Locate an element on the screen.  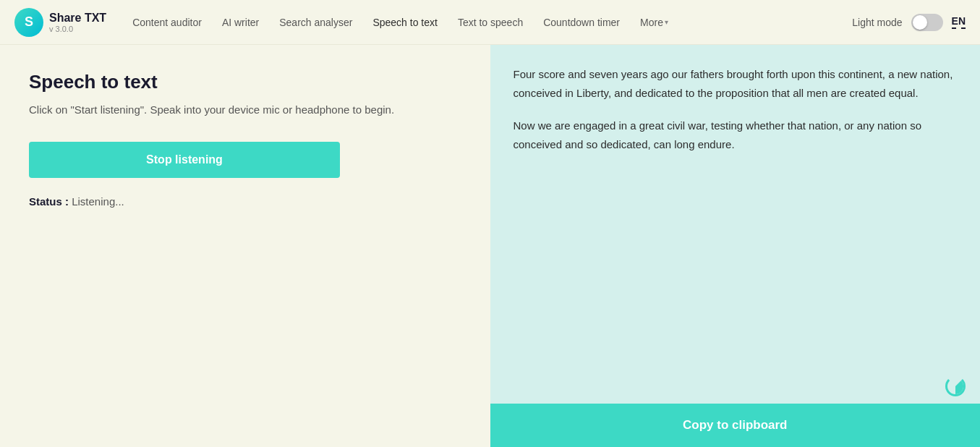
nav-text-to-speech: Text to speech is located at coordinates (490, 22).